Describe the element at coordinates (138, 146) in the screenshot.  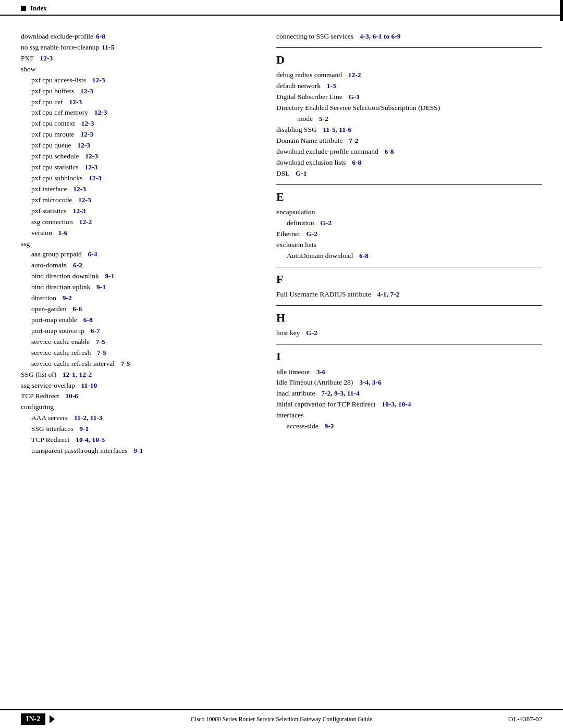
I see `list-item: pxf cpu queue 12-3` at that location.